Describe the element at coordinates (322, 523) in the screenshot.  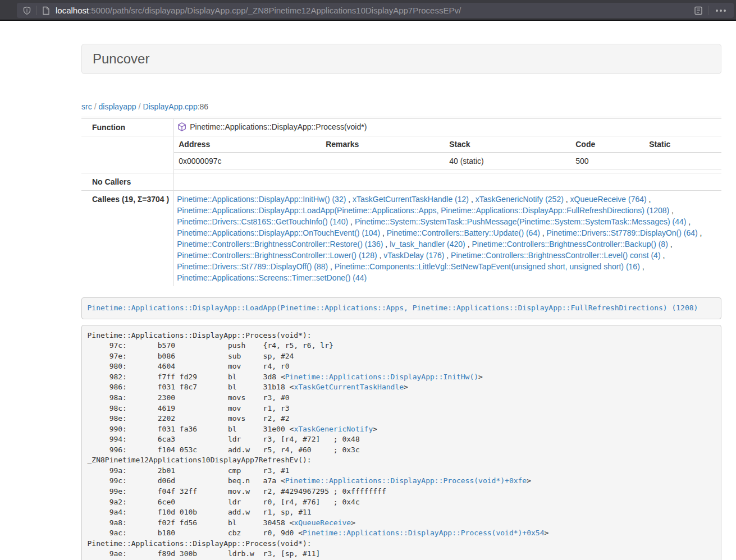
I see `asm-symbol-link: xQueueReceive` at that location.